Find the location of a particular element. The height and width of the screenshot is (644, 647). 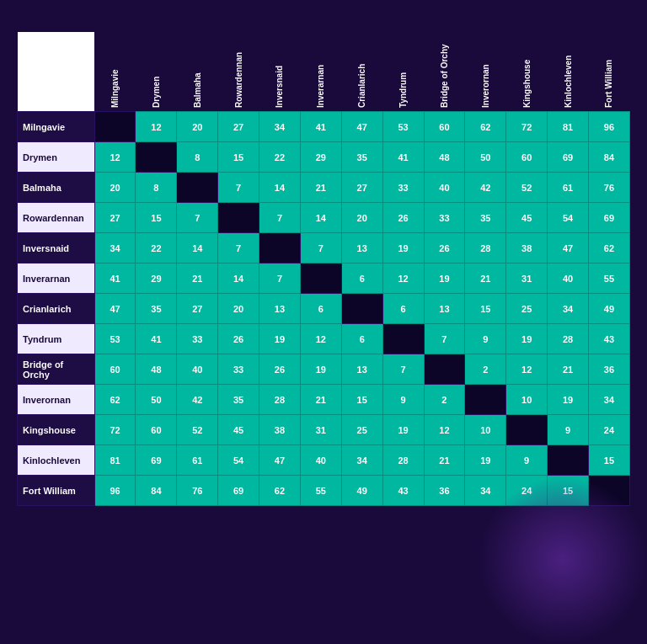

cell: 40 is located at coordinates (568, 279).